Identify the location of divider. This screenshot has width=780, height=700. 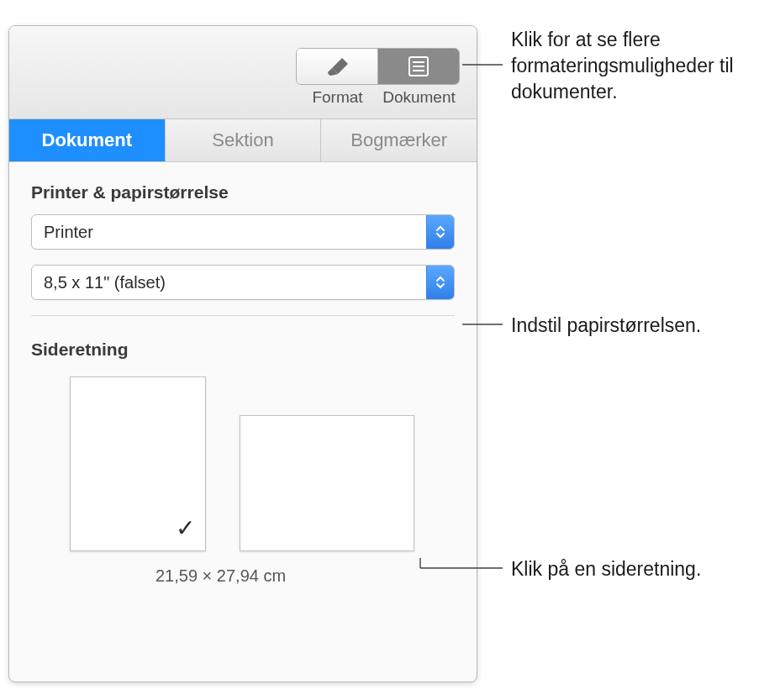
(243, 316).